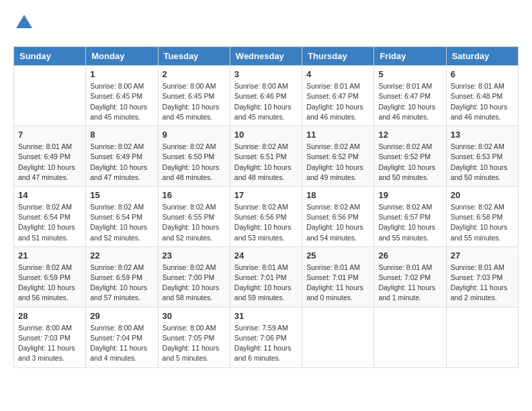 The width and height of the screenshot is (532, 411). I want to click on calendar-cell: 2Sunrise: 8:00 AMSunset: 6:45 PMDaylight…, so click(193, 96).